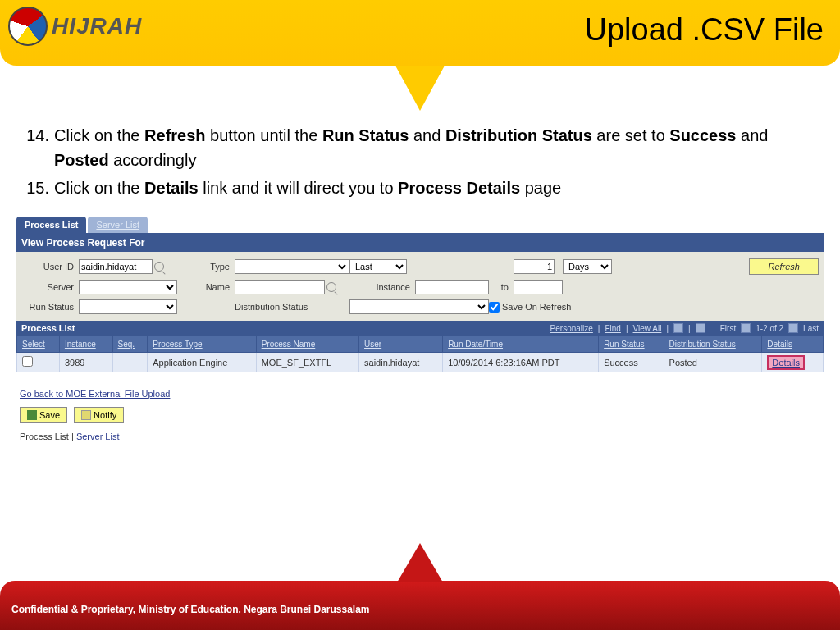 The width and height of the screenshot is (840, 630). Describe the element at coordinates (419, 307) in the screenshot. I see `dist-status-select` at that location.